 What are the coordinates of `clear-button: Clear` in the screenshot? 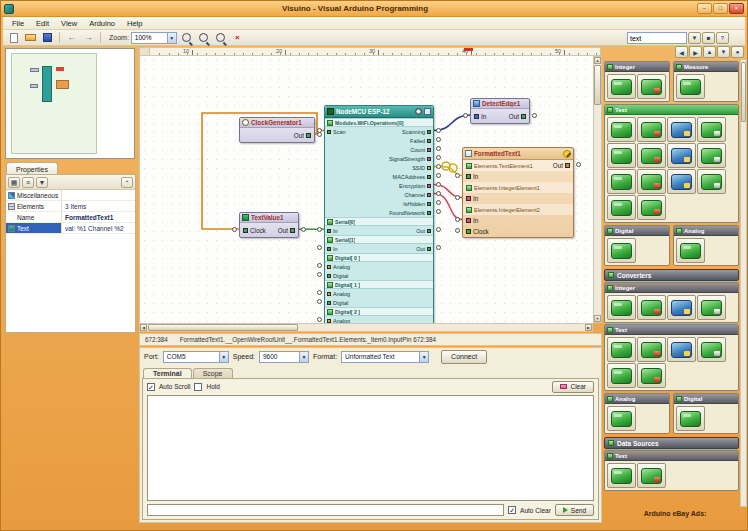 It's located at (573, 387).